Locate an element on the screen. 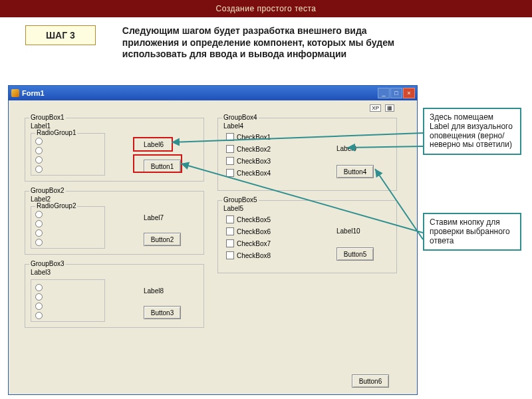 The height and width of the screenshot is (399, 532). button1: Button1 is located at coordinates (162, 166).